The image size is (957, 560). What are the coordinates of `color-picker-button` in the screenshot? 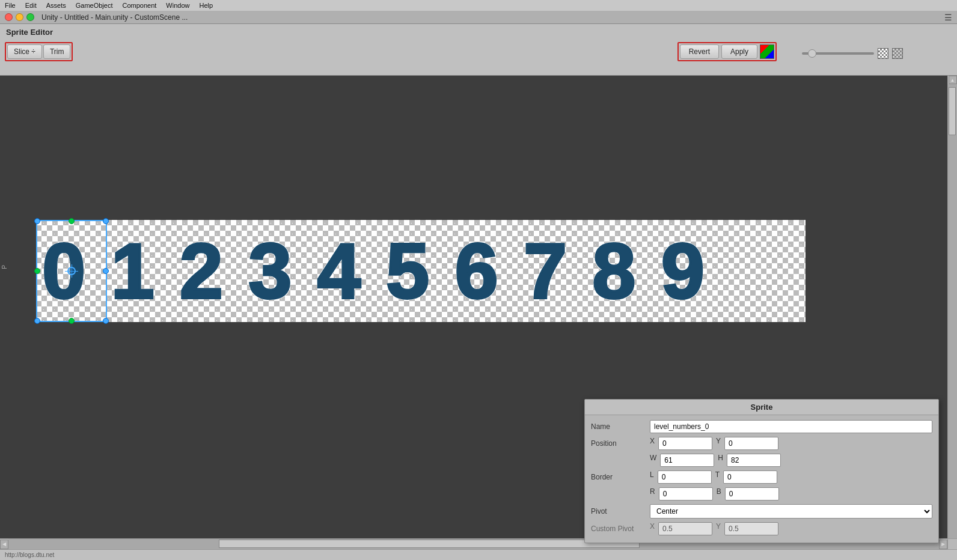 It's located at (897, 53).